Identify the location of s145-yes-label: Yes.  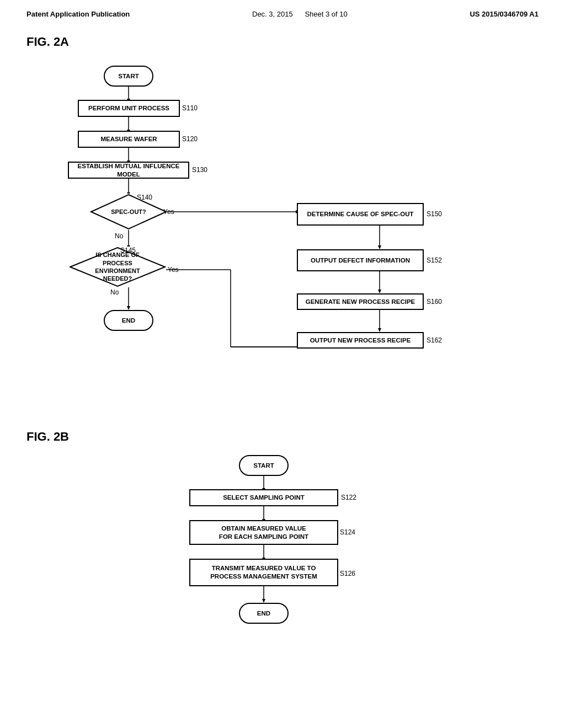
(173, 270).